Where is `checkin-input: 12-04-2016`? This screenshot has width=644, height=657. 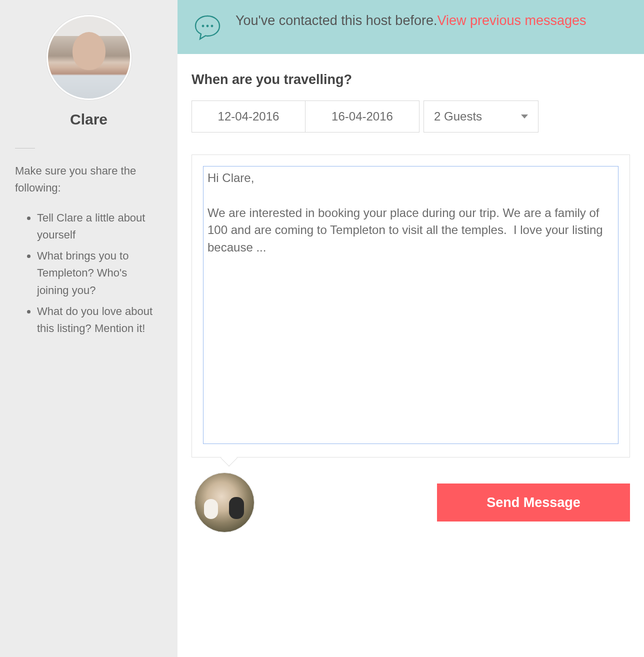 checkin-input: 12-04-2016 is located at coordinates (248, 116).